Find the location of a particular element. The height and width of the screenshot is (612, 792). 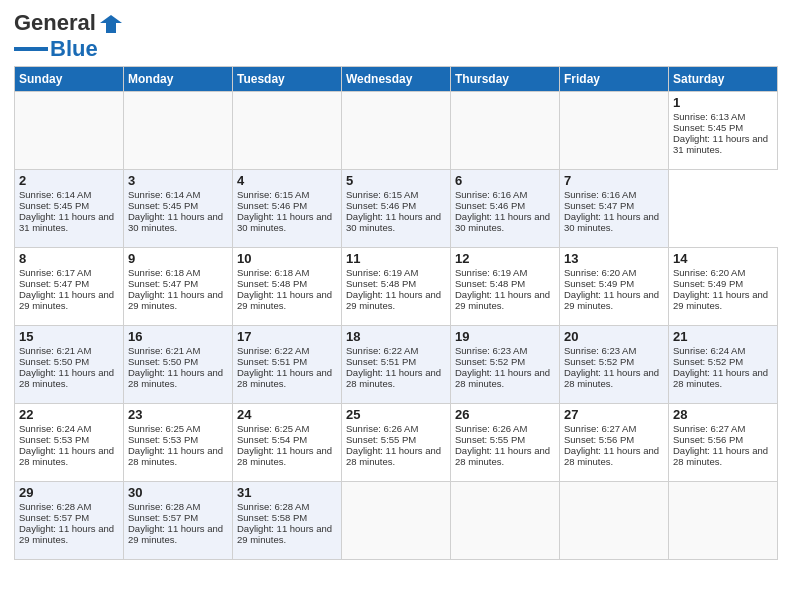

day-cell: 17Sunrise: 6:22 AMSunset: 5:51 PMDayligh… is located at coordinates (288, 365).